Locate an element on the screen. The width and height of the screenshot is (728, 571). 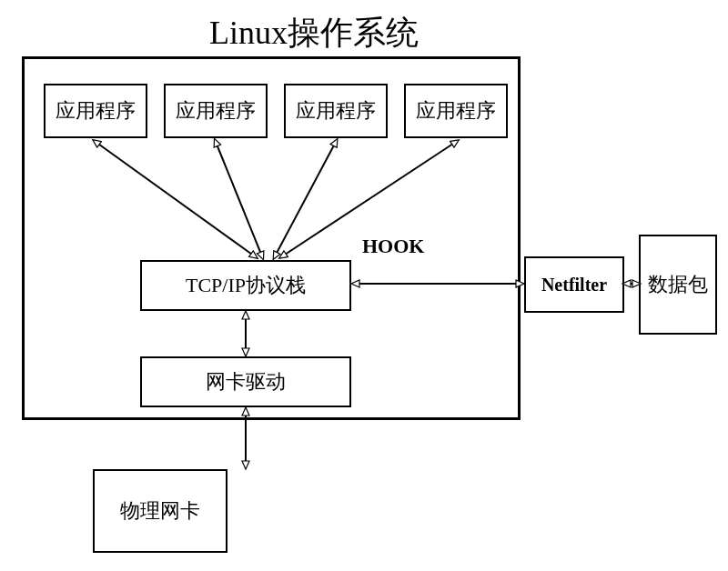
physical-nic-label: 物理网卡 is located at coordinates (160, 511).